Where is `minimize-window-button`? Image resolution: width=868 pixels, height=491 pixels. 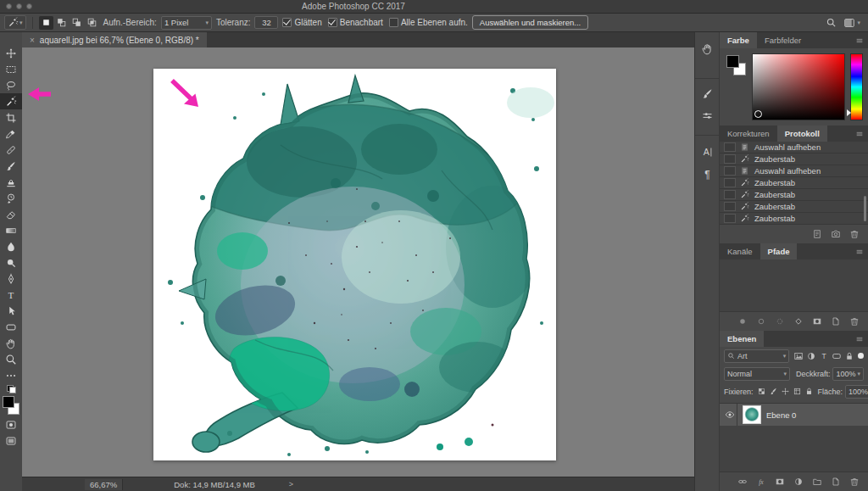
minimize-window-button is located at coordinates (19, 7).